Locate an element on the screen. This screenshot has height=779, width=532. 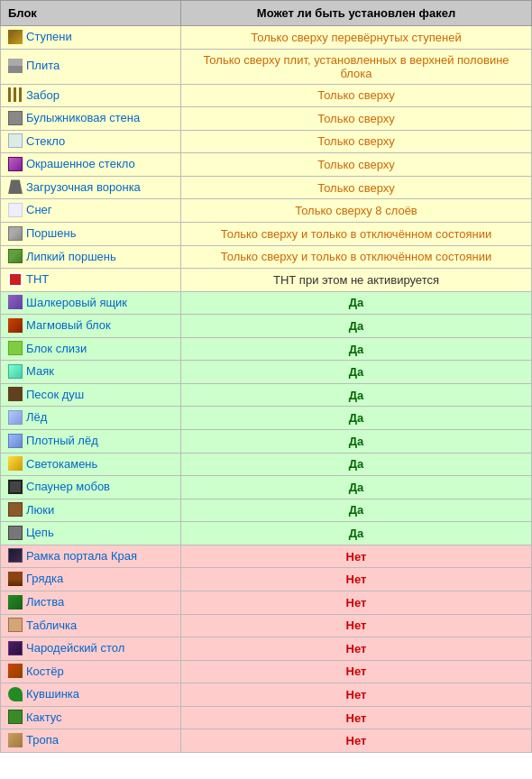
block-name: Кувшинка is located at coordinates (52, 694).